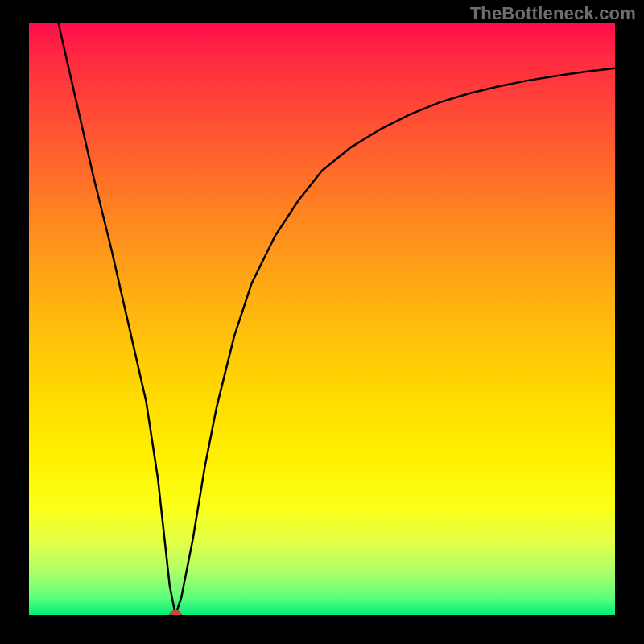 The height and width of the screenshot is (644, 644). Describe the element at coordinates (175, 613) in the screenshot. I see `optimal-point-marker` at that location.